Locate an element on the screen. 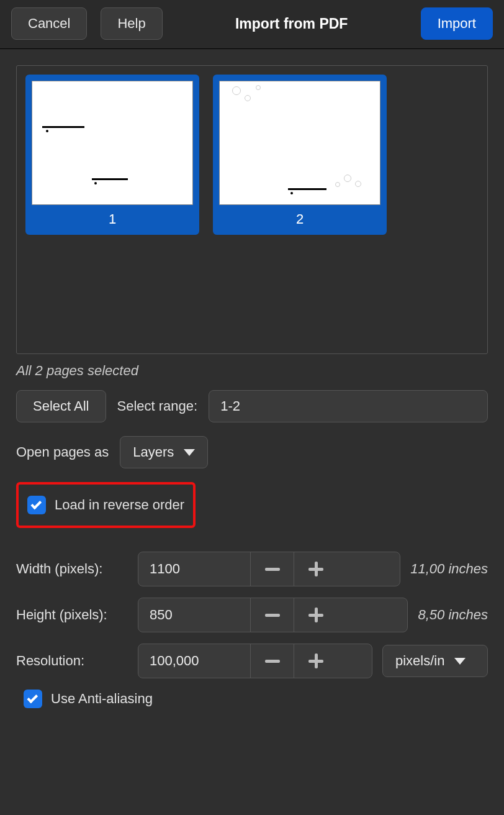 This screenshot has height=815, width=504. width-decrement-button is located at coordinates (272, 569).